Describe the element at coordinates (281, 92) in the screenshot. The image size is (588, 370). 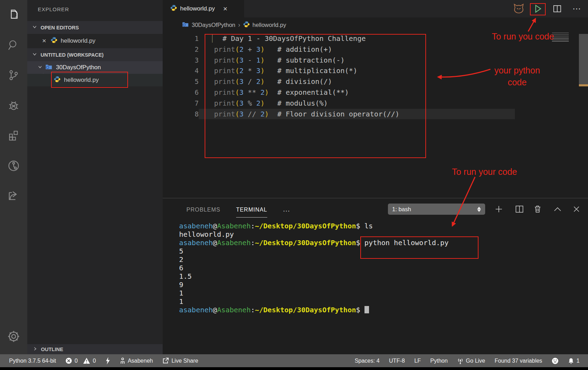
I see `code-text: print(3 ** 2) # exponential(**)` at that location.